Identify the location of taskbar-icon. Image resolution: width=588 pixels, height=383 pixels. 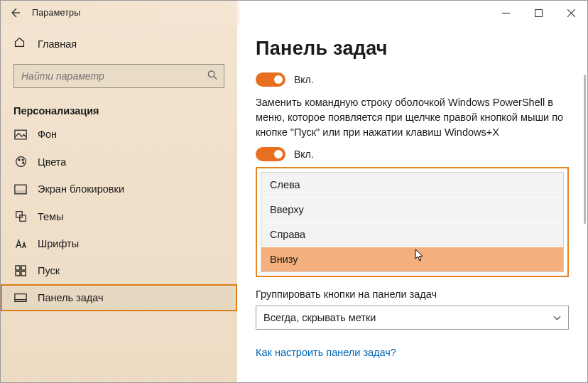
(21, 298).